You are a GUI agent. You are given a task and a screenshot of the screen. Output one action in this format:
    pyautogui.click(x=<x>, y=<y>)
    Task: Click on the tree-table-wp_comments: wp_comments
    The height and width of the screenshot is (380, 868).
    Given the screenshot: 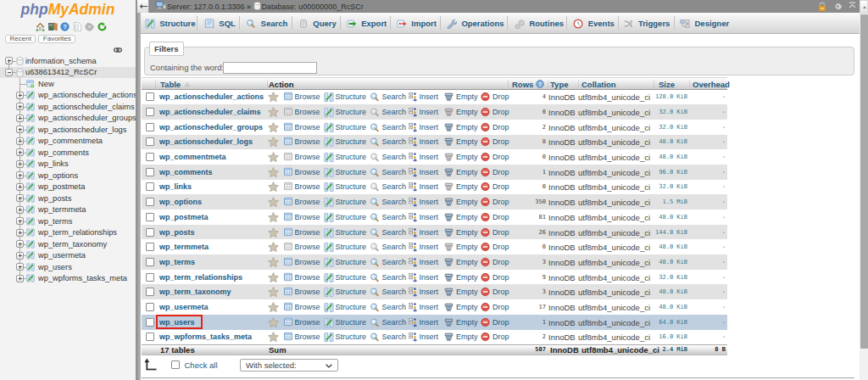 What is the action you would take?
    pyautogui.click(x=68, y=153)
    